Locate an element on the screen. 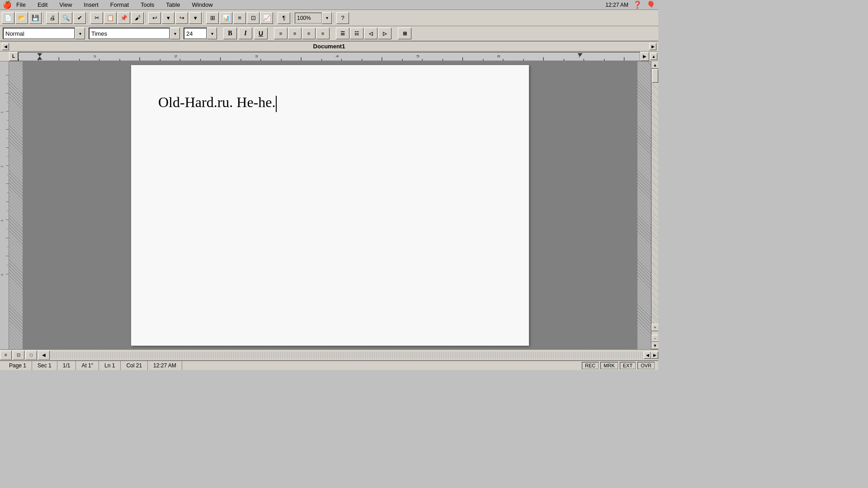 This screenshot has height=488, width=868. normal-view-tab: ≡ is located at coordinates (6, 355).